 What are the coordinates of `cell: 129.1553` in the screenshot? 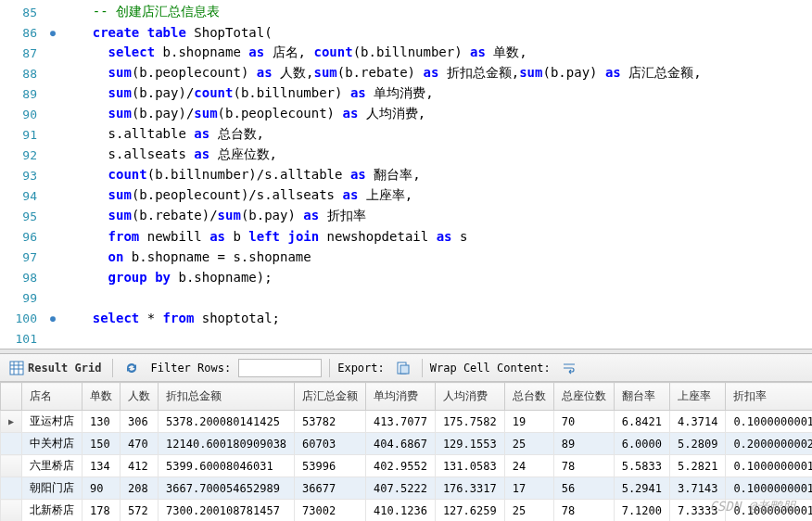 It's located at (469, 444).